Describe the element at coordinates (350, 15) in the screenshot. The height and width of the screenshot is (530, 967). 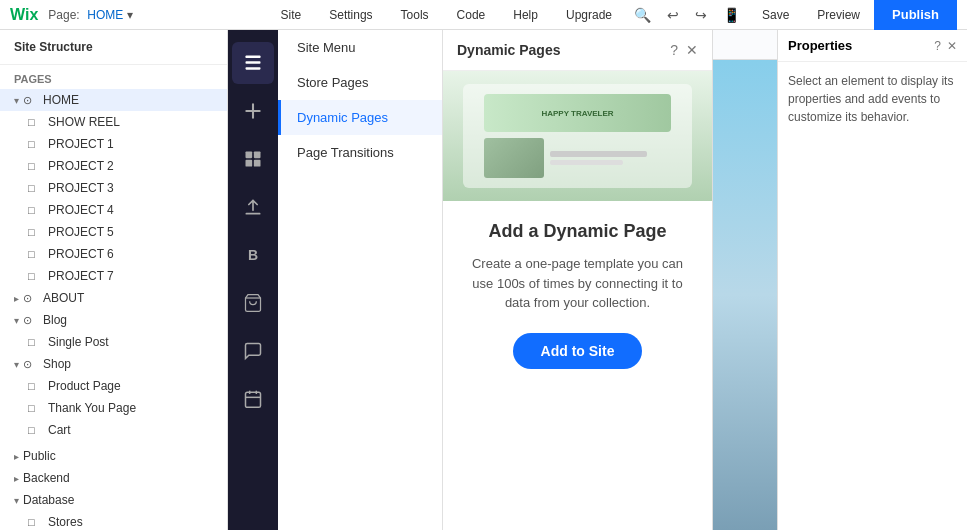
I see `nav-settings: Settings` at that location.